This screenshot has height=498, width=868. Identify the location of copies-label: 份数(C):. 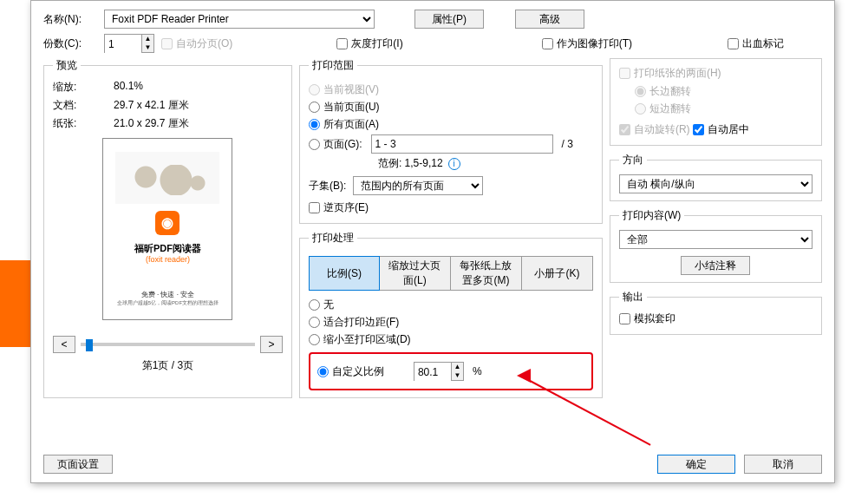
(70, 43).